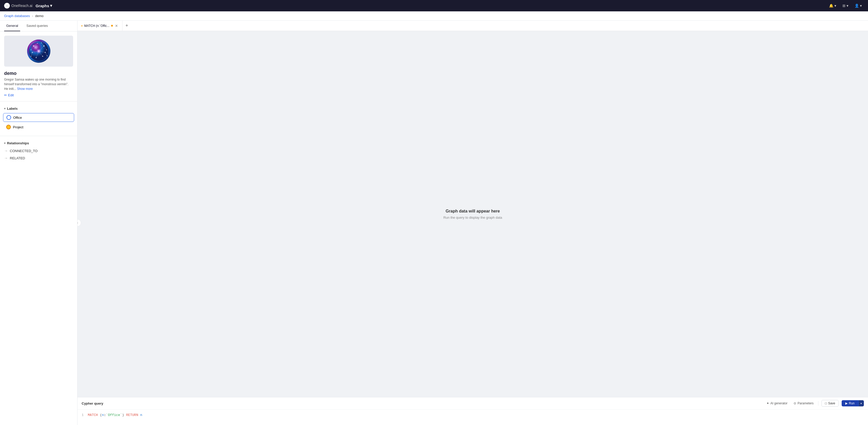 This screenshot has height=425, width=868. I want to click on parameters-button: ⊙ Parameters, so click(804, 403).